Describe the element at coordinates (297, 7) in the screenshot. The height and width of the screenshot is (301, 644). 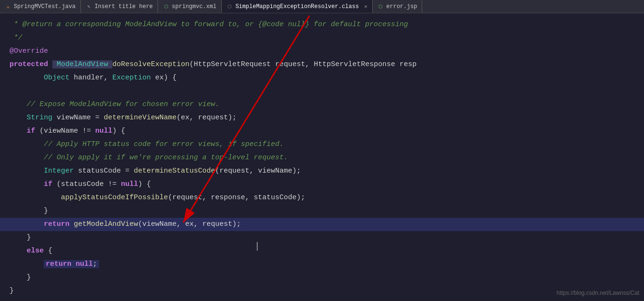
I see `tab-simplemapping: ⬡ SimpleMappingExceptionResolver.class ✕` at that location.